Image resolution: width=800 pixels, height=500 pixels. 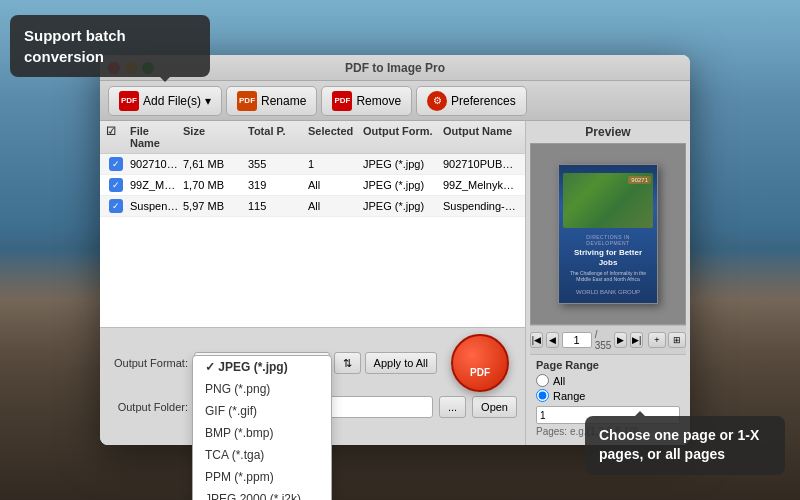 What do you see at coordinates (677, 340) in the screenshot?
I see `zoom-out-button: ⊞` at bounding box center [677, 340].